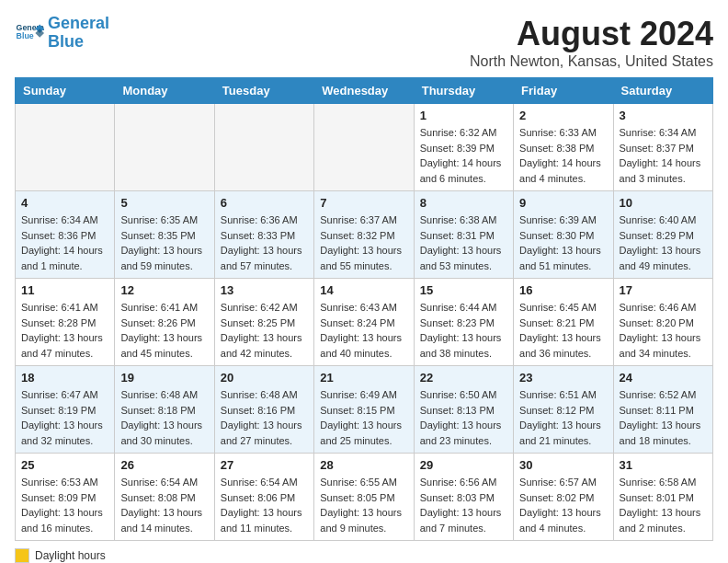 Image resolution: width=728 pixels, height=563 pixels. I want to click on day-info: Sunrise: 6:35 AMSunset: 8:35 PMDaylight:…, so click(164, 243).